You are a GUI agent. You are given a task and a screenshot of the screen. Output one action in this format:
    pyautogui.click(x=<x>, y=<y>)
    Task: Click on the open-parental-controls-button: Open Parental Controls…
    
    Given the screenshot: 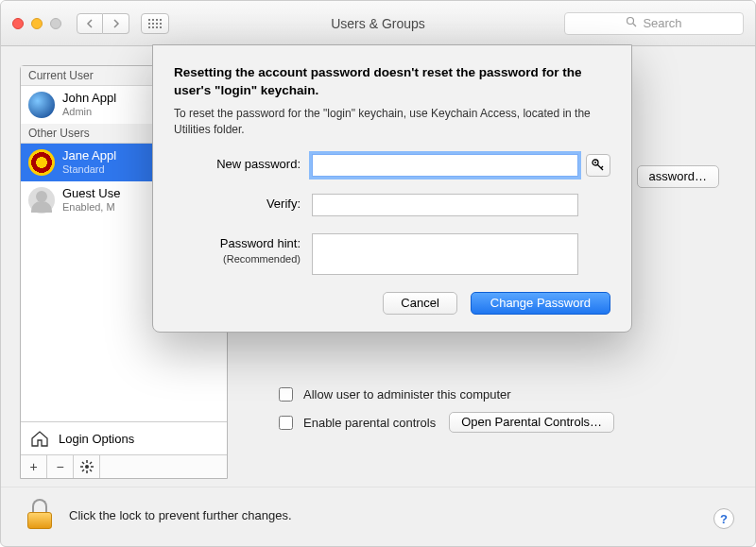 What is the action you would take?
    pyautogui.click(x=531, y=422)
    